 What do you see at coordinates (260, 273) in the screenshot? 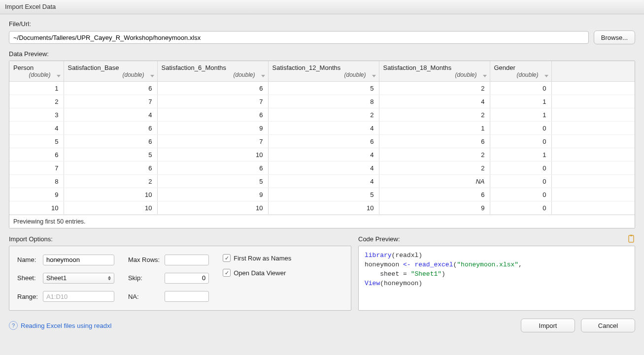
I see `open-data-viewer-label: Open Data Viewer` at bounding box center [260, 273].